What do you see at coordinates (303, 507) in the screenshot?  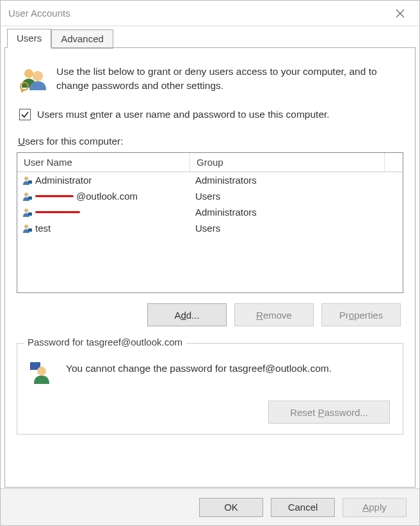 I see `cancel-button: Cancel` at bounding box center [303, 507].